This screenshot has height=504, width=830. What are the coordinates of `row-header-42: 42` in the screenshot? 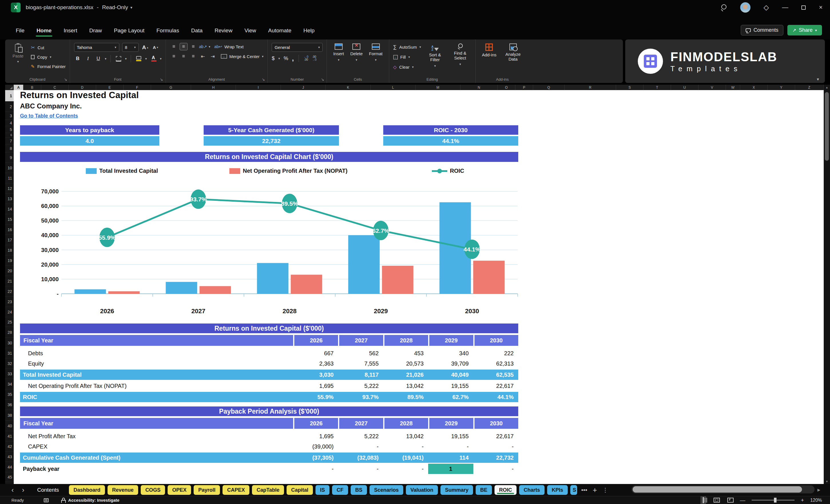 It's located at (9, 447).